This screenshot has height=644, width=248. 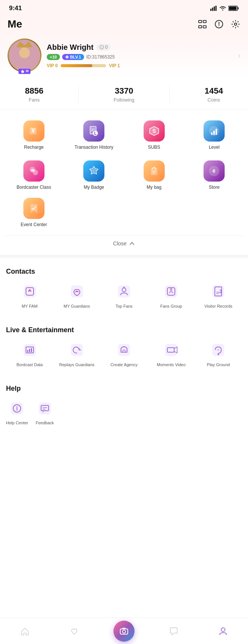 What do you see at coordinates (174, 631) in the screenshot?
I see `nav-chat` at bounding box center [174, 631].